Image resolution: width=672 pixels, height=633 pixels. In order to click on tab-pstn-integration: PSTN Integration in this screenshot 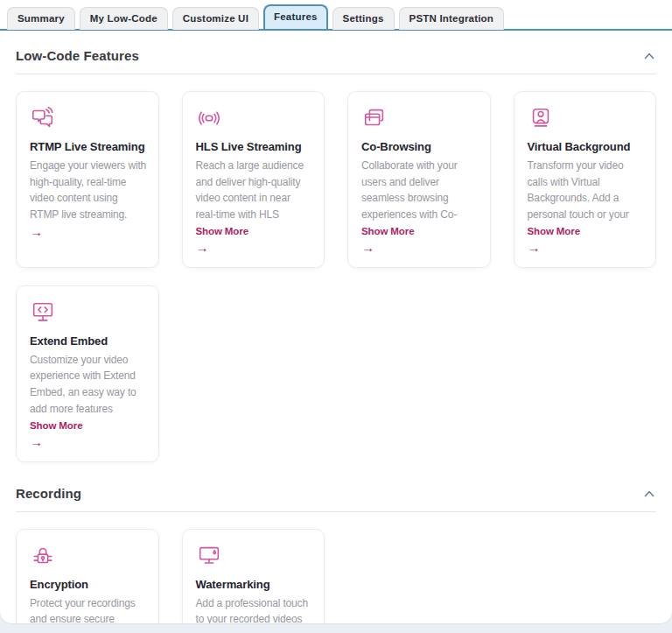, I will do `click(452, 18)`.